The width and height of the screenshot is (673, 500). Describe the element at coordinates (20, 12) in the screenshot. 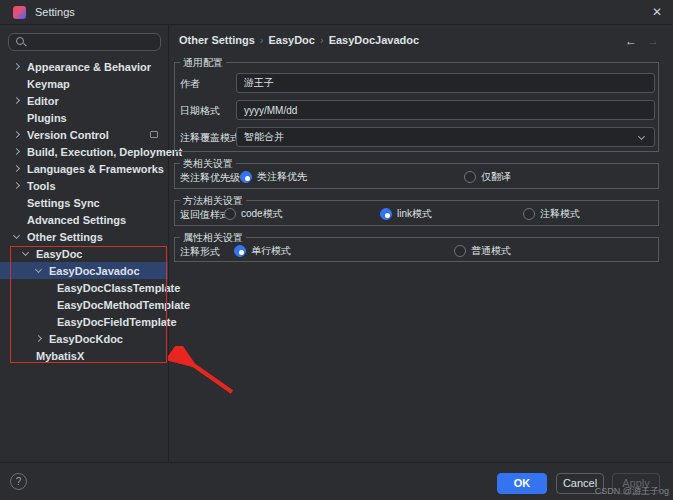

I see `app-icon` at that location.